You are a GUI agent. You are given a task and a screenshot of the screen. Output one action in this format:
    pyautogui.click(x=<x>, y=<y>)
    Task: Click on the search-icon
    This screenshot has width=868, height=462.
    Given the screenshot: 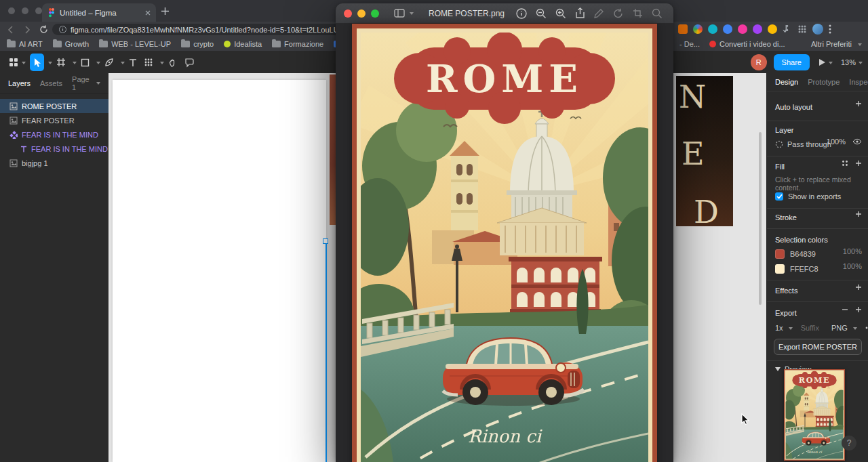 What is the action you would take?
    pyautogui.click(x=657, y=14)
    